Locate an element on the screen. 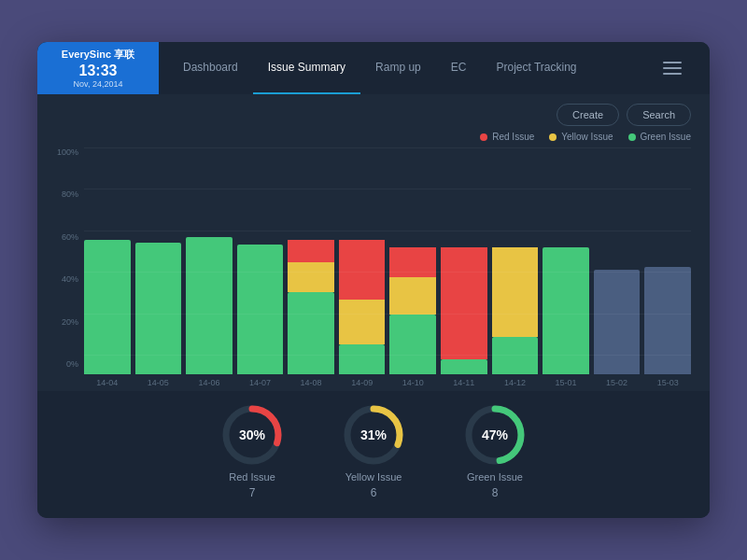  x-label: 14-11 is located at coordinates (464, 383).